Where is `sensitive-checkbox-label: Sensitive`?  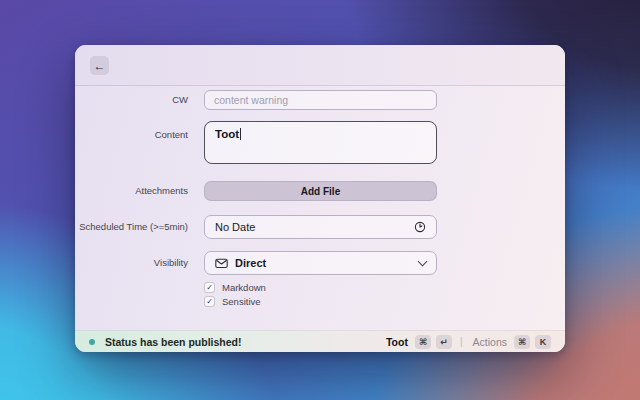 sensitive-checkbox-label: Sensitive is located at coordinates (242, 302).